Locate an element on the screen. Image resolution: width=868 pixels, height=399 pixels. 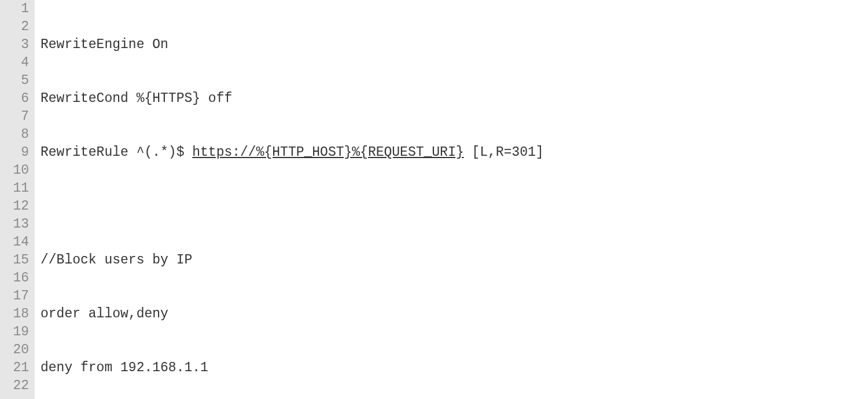
line-number: 12 is located at coordinates (14, 206).